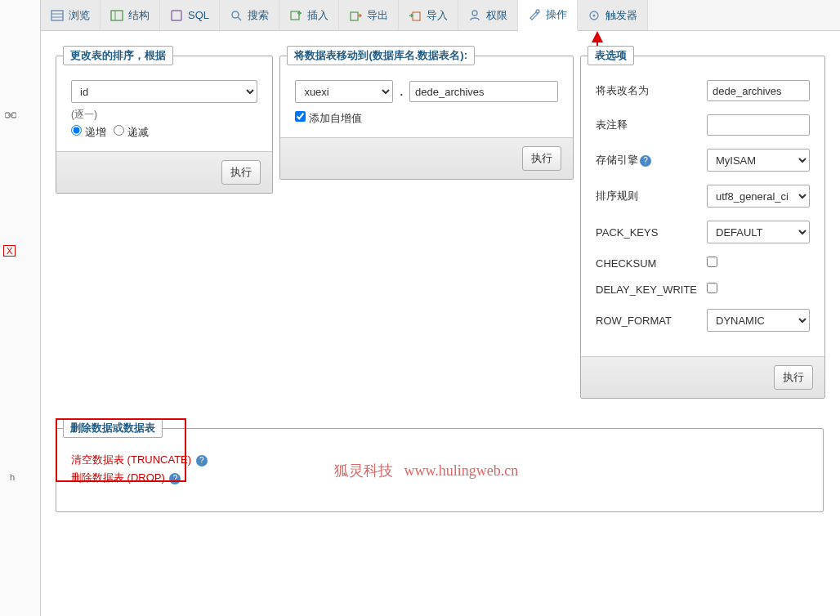 The height and width of the screenshot is (616, 840). What do you see at coordinates (250, 15) in the screenshot?
I see `tab-search: 搜索` at bounding box center [250, 15].